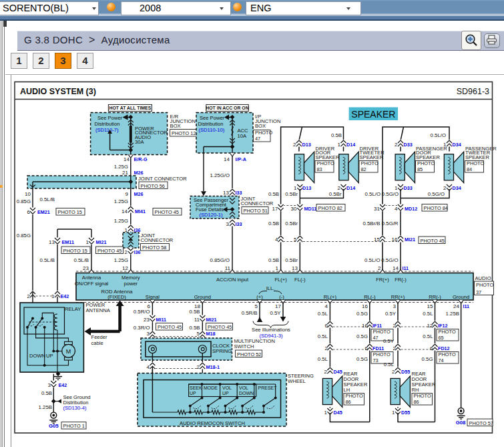 The width and height of the screenshot is (504, 447). What do you see at coordinates (401, 279) in the screenshot?
I see `svg-text: FR(-)` at bounding box center [401, 279].